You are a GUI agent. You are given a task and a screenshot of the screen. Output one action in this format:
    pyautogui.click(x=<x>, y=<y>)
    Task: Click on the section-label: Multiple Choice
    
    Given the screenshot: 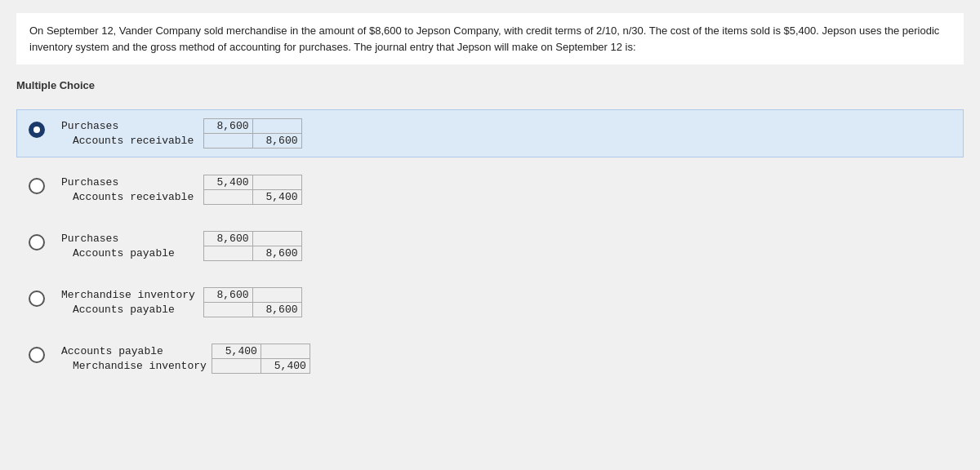 What is the action you would take?
    pyautogui.click(x=490, y=85)
    